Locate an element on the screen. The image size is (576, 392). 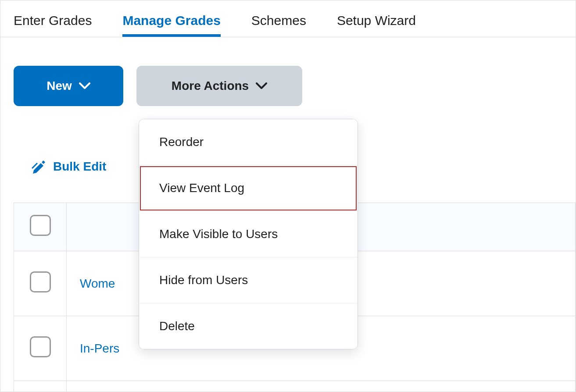
table-row is located at coordinates (295, 387).